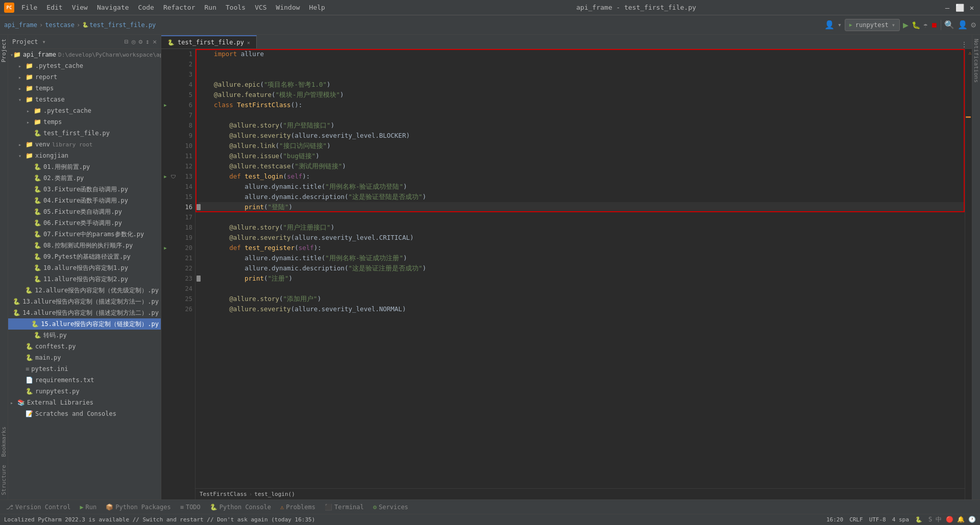  I want to click on project-vertical-tab: Project, so click(4, 51).